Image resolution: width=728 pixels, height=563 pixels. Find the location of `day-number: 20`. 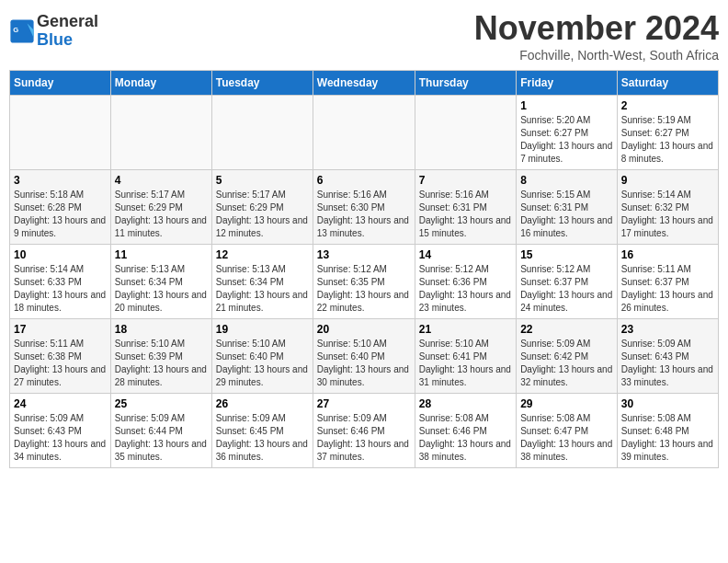

day-number: 20 is located at coordinates (364, 329).